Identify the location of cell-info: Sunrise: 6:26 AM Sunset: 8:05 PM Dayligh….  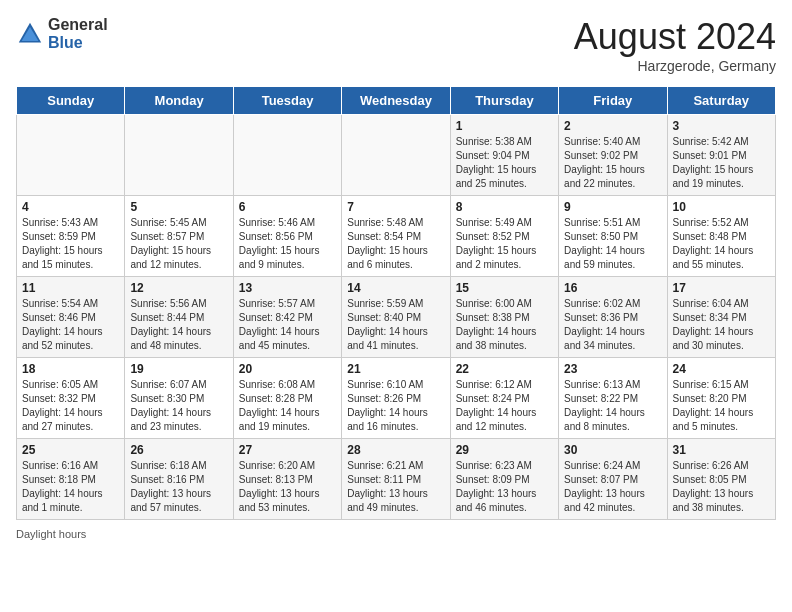
(722, 487).